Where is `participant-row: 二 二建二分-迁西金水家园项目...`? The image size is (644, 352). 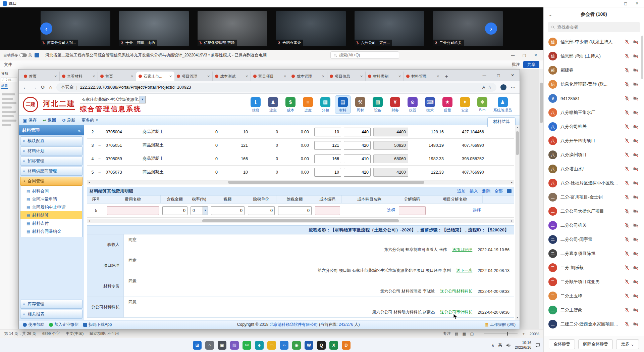 participant-row: 二 二建二分-迁西金水家园项目... is located at coordinates (594, 324).